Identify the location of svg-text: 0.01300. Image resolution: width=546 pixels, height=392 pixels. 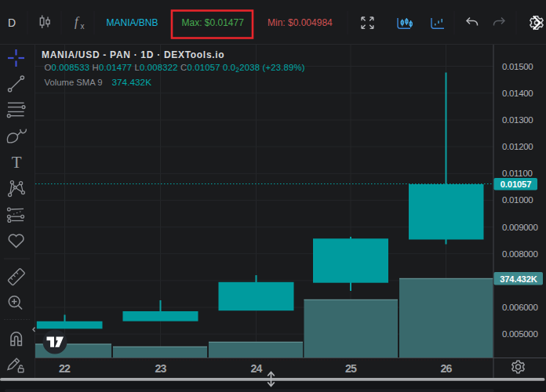
(518, 120).